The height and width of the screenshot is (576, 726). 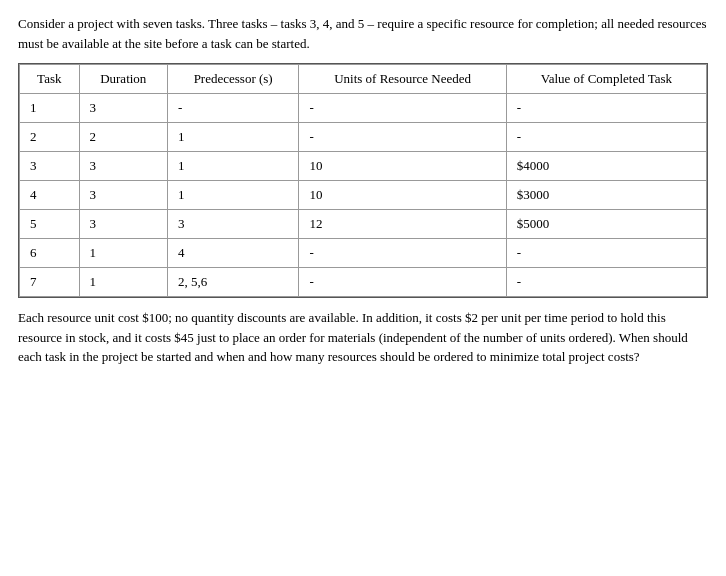 I want to click on cell-r0-c4: -, so click(x=606, y=108).